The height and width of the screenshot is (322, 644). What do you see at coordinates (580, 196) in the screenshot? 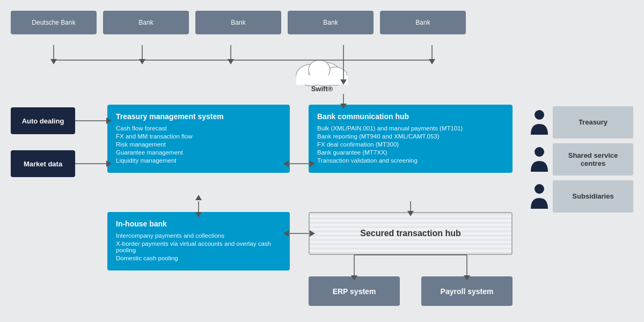
I see `role-subsidiaries-row: Subsidiaries` at bounding box center [580, 196].